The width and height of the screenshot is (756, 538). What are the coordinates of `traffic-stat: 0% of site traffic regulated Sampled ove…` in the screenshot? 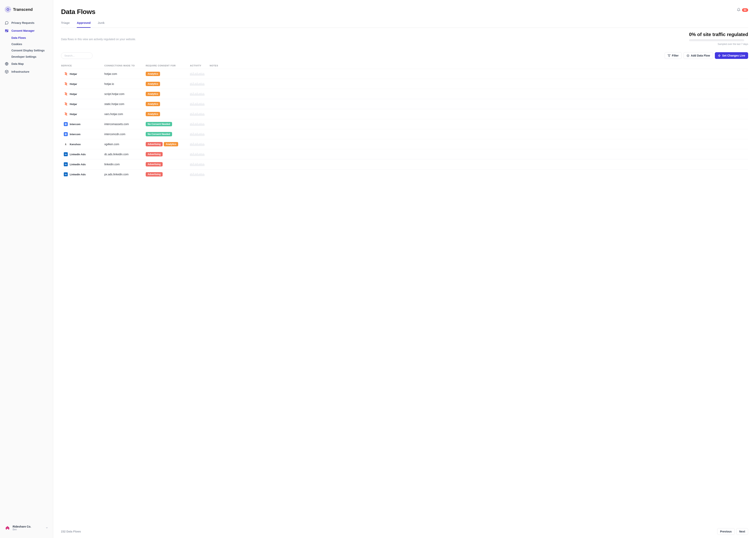 It's located at (719, 38).